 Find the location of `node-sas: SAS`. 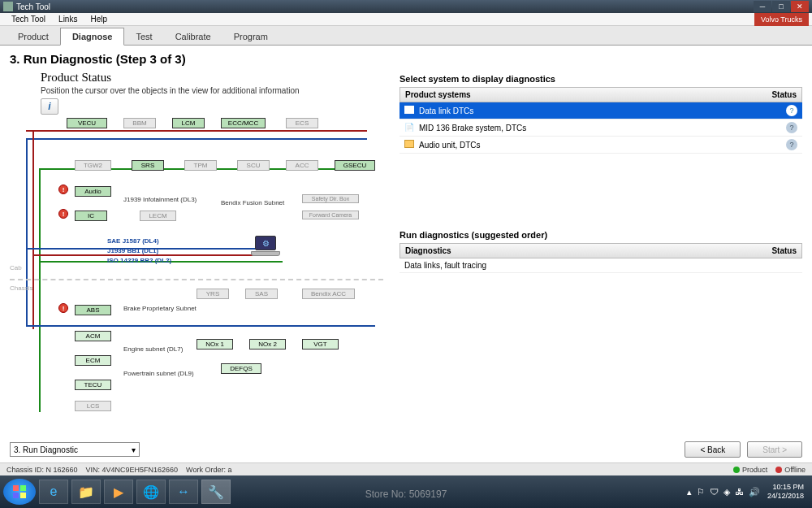

node-sas: SAS is located at coordinates (261, 294).